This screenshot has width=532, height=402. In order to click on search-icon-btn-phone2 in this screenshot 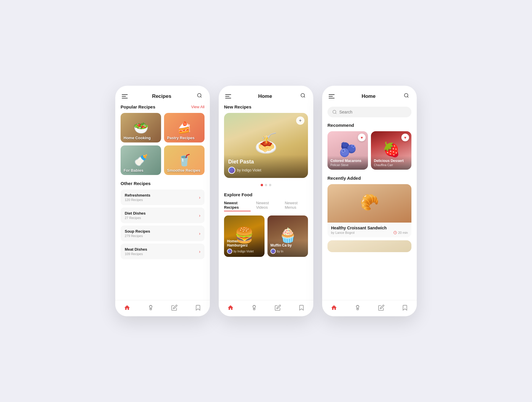, I will do `click(303, 96)`.